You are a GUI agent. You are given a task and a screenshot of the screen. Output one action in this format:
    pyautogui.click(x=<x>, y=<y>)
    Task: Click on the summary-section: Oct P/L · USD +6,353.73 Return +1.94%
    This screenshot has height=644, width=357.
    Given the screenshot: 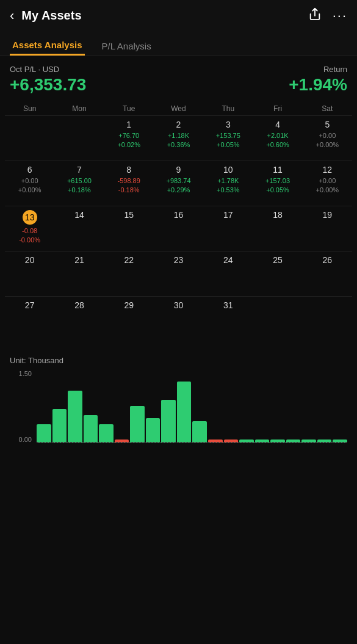 What is the action you would take?
    pyautogui.click(x=178, y=78)
    